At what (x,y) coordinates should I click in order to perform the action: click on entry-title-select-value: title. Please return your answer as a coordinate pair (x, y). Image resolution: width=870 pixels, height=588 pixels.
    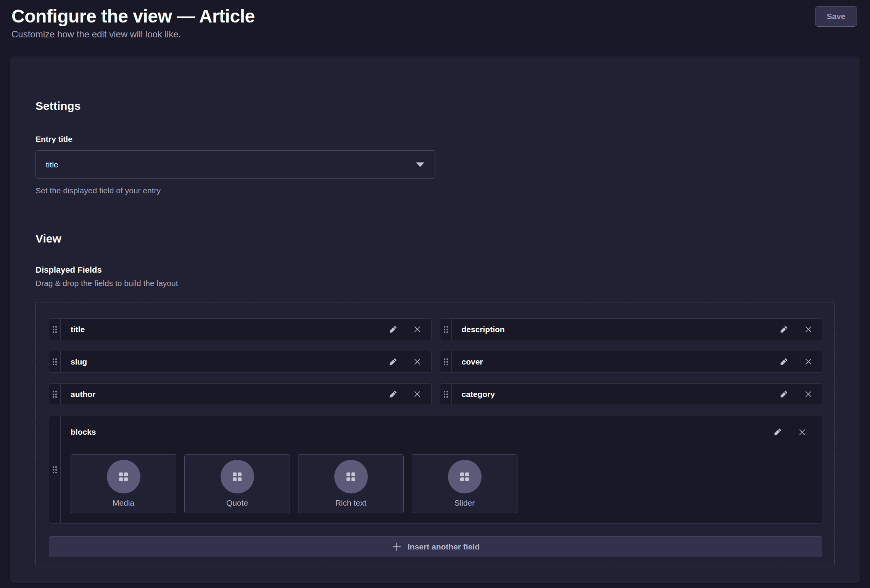
    Looking at the image, I should click on (52, 165).